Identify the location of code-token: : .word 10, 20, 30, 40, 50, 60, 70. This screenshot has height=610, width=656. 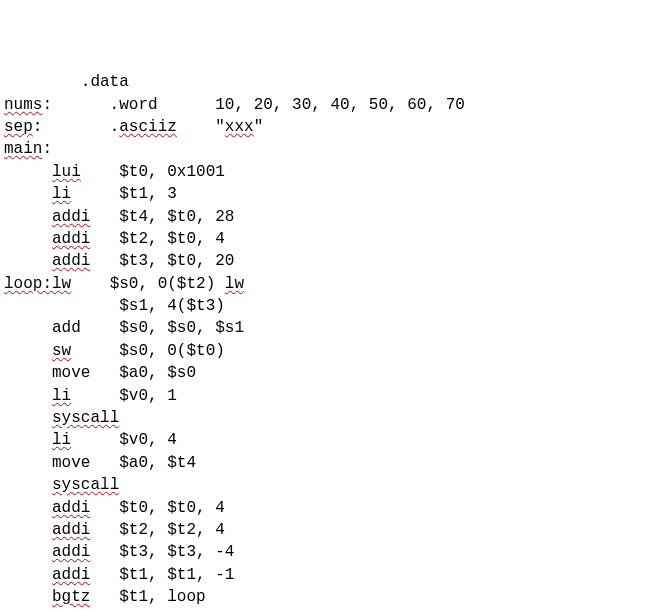
(253, 105).